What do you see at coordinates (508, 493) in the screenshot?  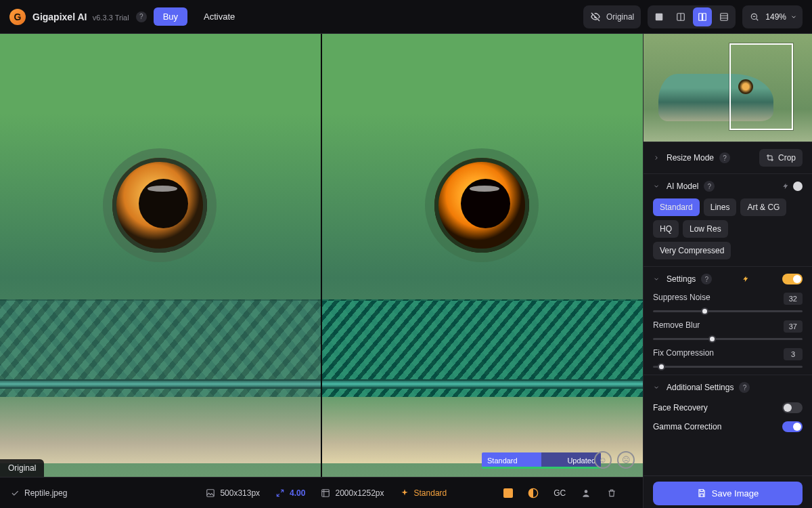 I see `format-swatch` at bounding box center [508, 493].